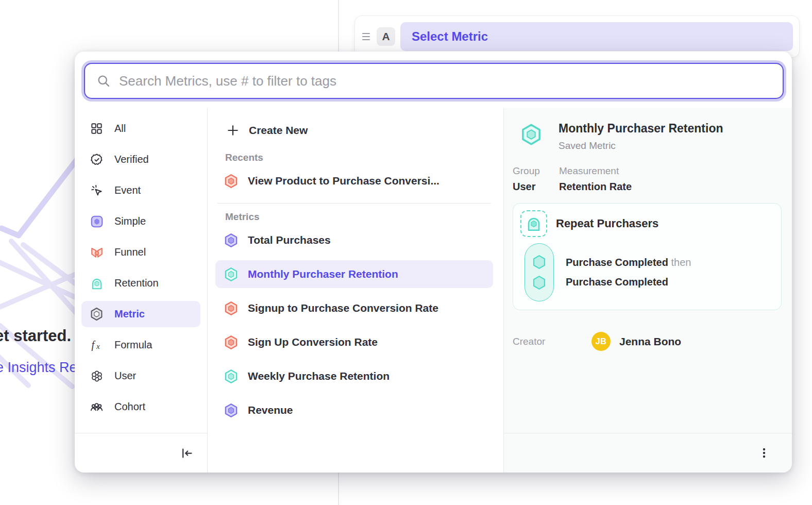 This screenshot has height=505, width=812. What do you see at coordinates (133, 345) in the screenshot?
I see `sidebar-item-label: Formula` at bounding box center [133, 345].